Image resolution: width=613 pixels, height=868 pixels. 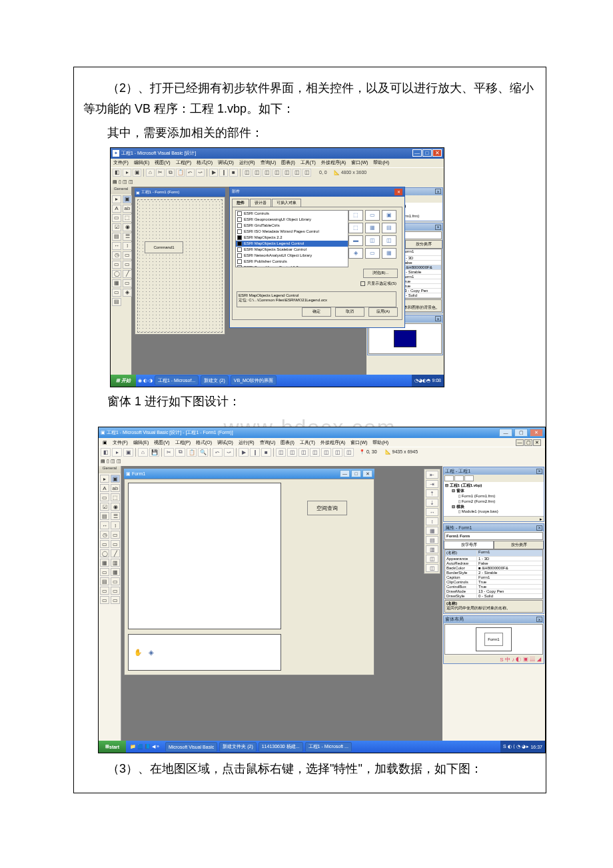 What do you see at coordinates (115, 563) in the screenshot?
I see `data-tool-icon: ▥` at bounding box center [115, 563].